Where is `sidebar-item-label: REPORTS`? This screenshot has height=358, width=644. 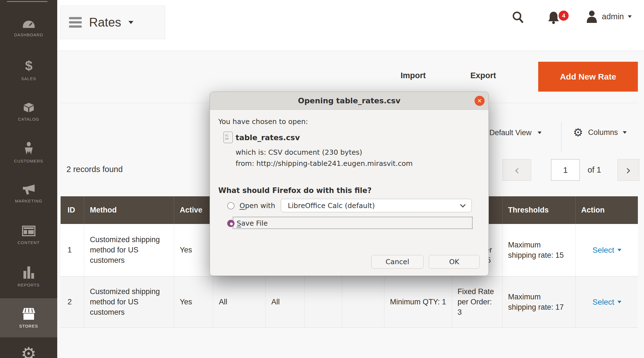 sidebar-item-label: REPORTS is located at coordinates (28, 285).